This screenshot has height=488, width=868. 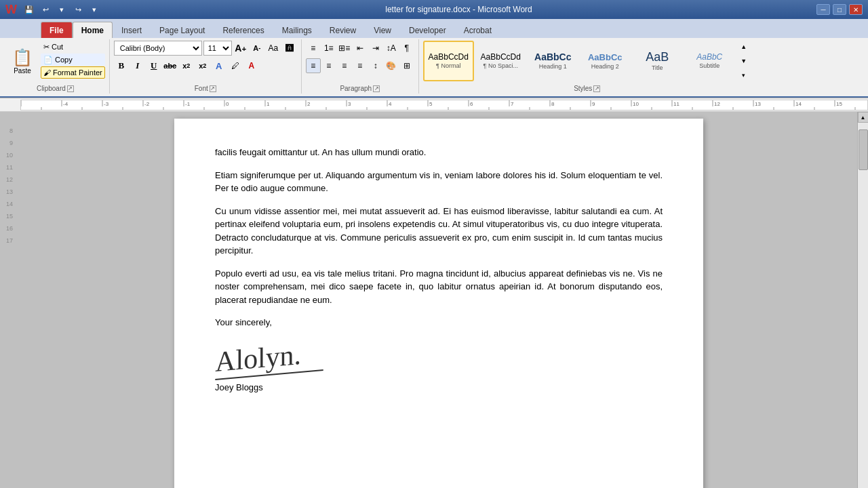 What do you see at coordinates (243, 30) in the screenshot?
I see `tab-references: References` at bounding box center [243, 30].